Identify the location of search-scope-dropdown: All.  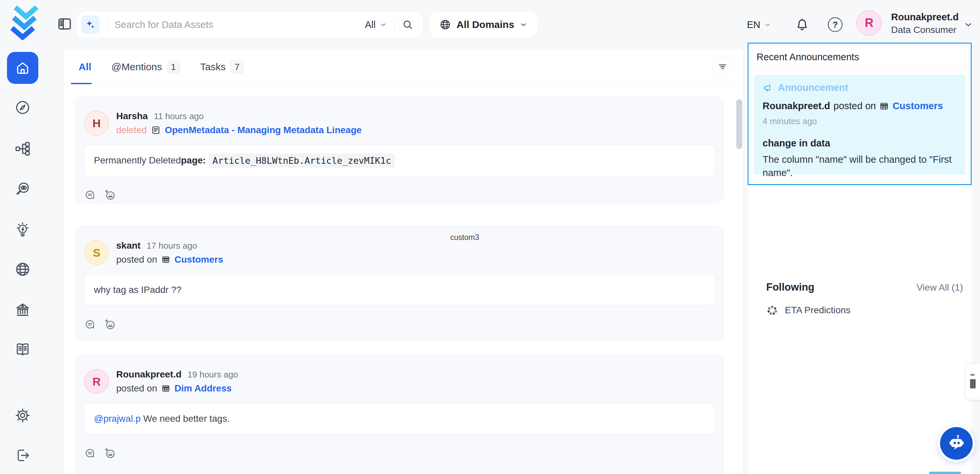
(376, 25).